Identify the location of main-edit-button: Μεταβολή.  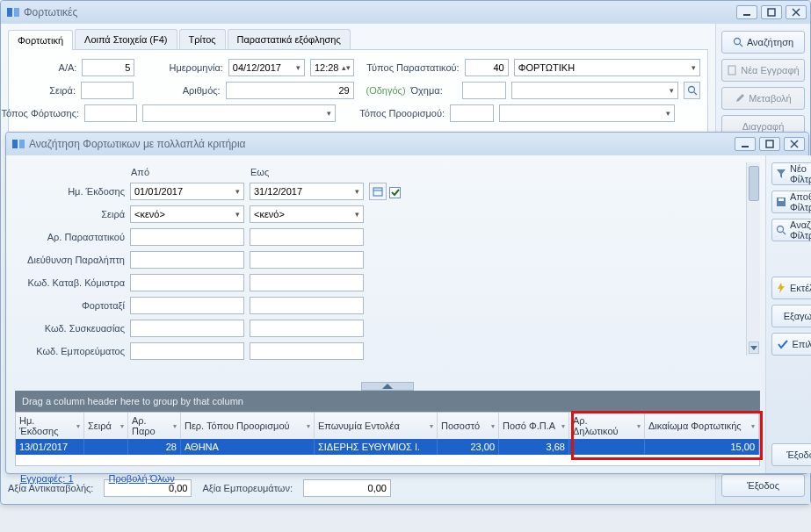
(763, 98).